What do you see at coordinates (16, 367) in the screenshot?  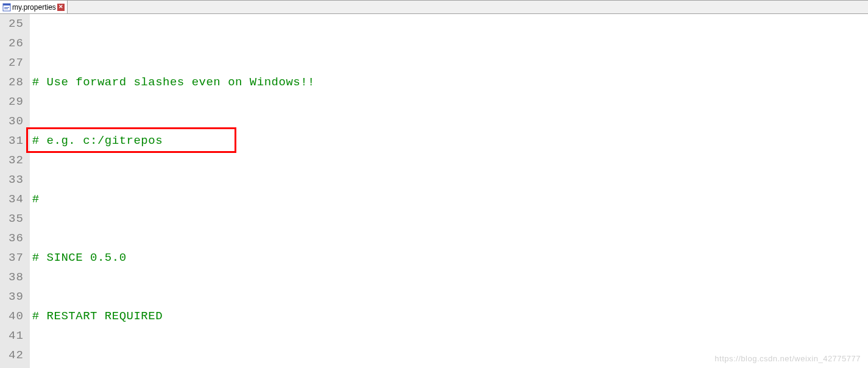 I see `line-number: 43` at bounding box center [16, 367].